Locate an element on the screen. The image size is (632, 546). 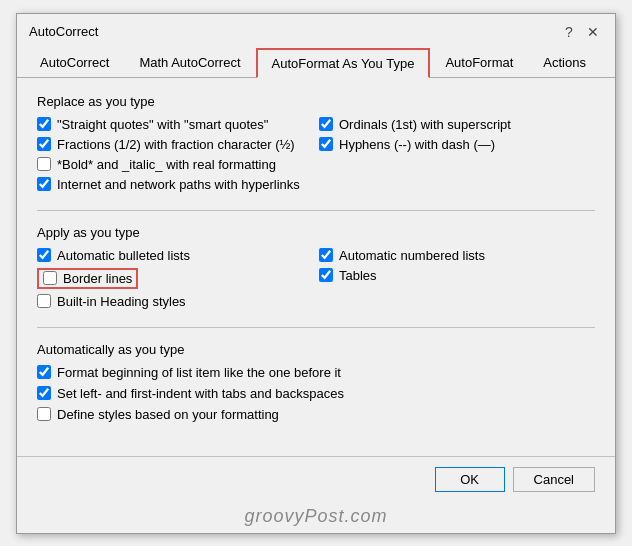
title-bar: AutoCorrect ? ✕ is located at coordinates (316, 30).